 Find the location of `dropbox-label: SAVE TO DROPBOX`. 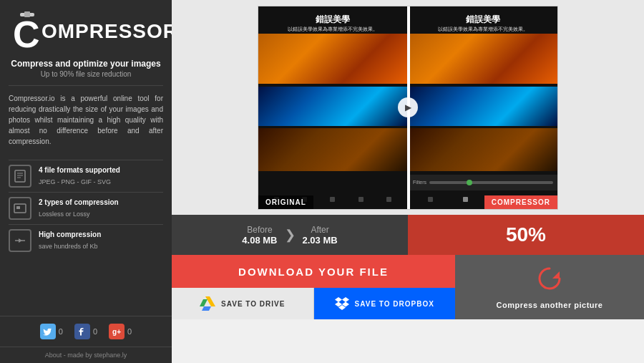

dropbox-label: SAVE TO DROPBOX is located at coordinates (395, 304).